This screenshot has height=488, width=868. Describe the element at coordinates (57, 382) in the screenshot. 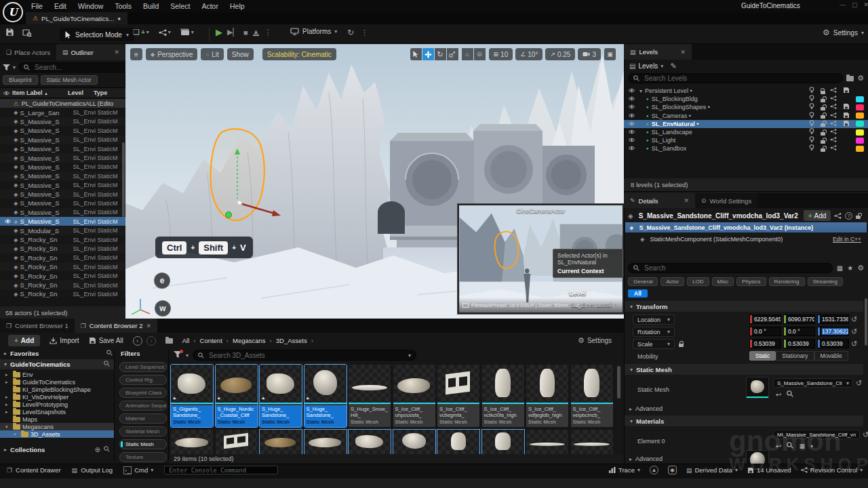

I see `tree-folder-row: ▸ GuideToCinematics` at that location.